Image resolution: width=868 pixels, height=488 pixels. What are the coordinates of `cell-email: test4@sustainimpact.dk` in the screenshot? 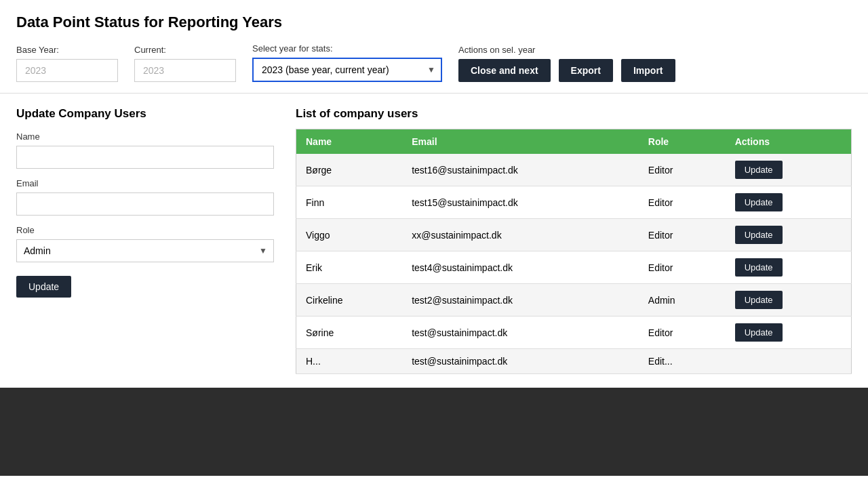 It's located at (521, 268).